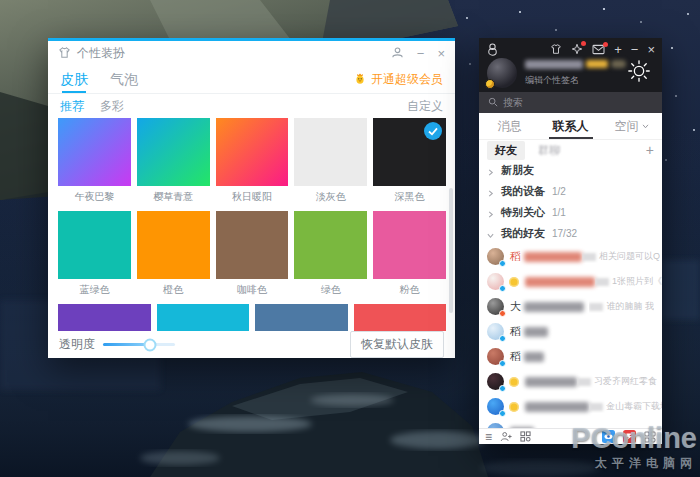 The image size is (700, 477). I want to click on contact-list: 新朋友我的设备1/2特别关心1/1我的好友17/32稻相关问题可以Q1张照片到《…, so click(570, 294).